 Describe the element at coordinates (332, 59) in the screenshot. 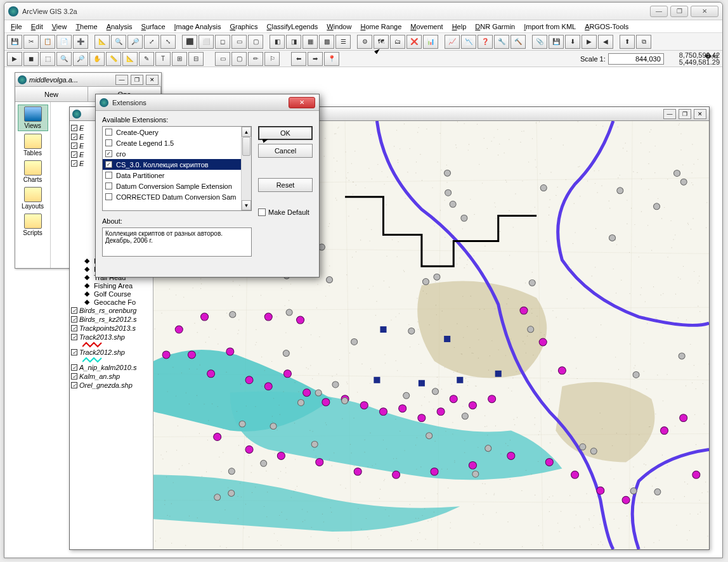

I see `tool2-button-20: 📍` at that location.